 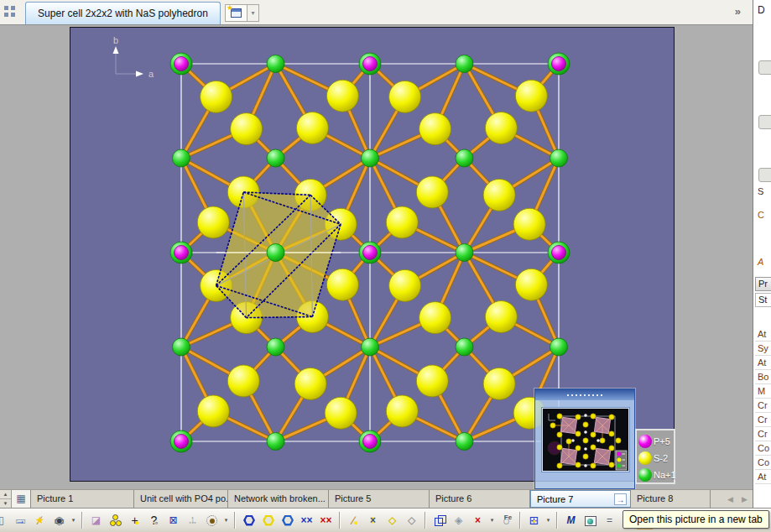 What do you see at coordinates (134, 520) in the screenshot?
I see `add-atom-icon: +●` at bounding box center [134, 520].